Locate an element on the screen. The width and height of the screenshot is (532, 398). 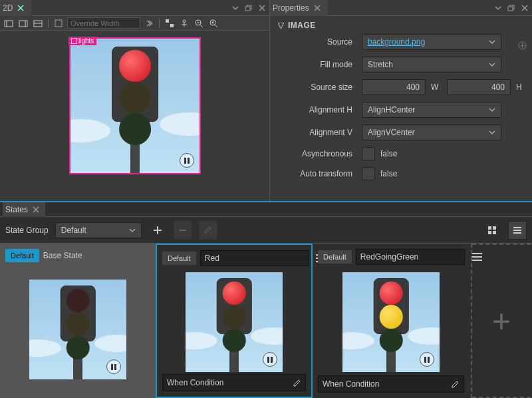
grid-view-button is located at coordinates (492, 230).